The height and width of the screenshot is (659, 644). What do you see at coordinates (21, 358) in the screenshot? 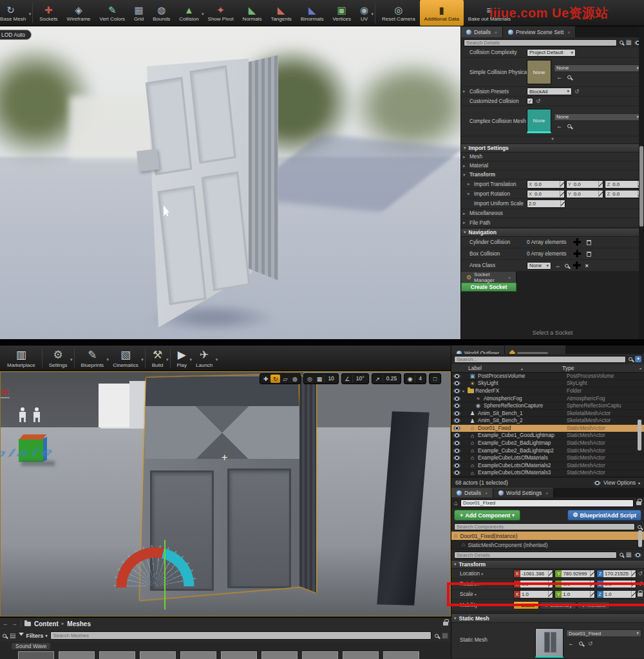
I see `toolbar-button-marketplace: ▥Marketplace` at bounding box center [21, 358].